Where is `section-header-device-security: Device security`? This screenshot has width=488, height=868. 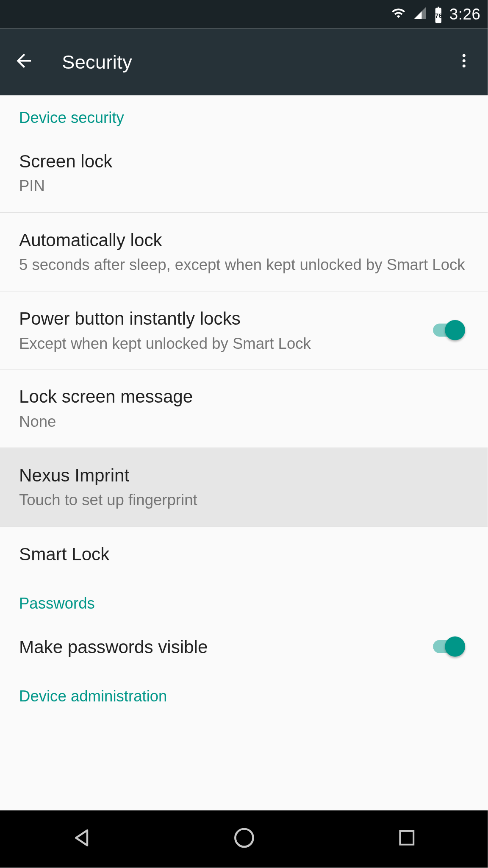
section-header-device-security: Device security is located at coordinates (244, 114).